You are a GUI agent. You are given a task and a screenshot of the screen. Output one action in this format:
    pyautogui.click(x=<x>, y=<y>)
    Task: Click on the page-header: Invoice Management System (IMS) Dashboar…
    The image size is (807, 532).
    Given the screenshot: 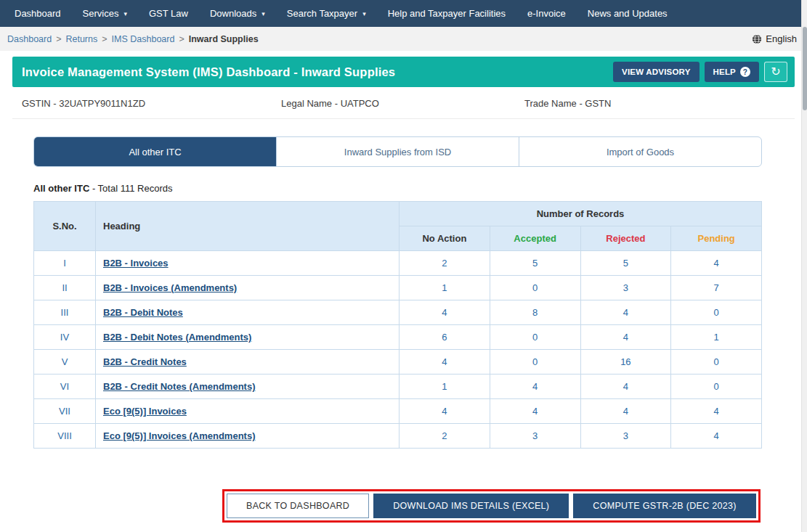 What is the action you would take?
    pyautogui.click(x=404, y=72)
    